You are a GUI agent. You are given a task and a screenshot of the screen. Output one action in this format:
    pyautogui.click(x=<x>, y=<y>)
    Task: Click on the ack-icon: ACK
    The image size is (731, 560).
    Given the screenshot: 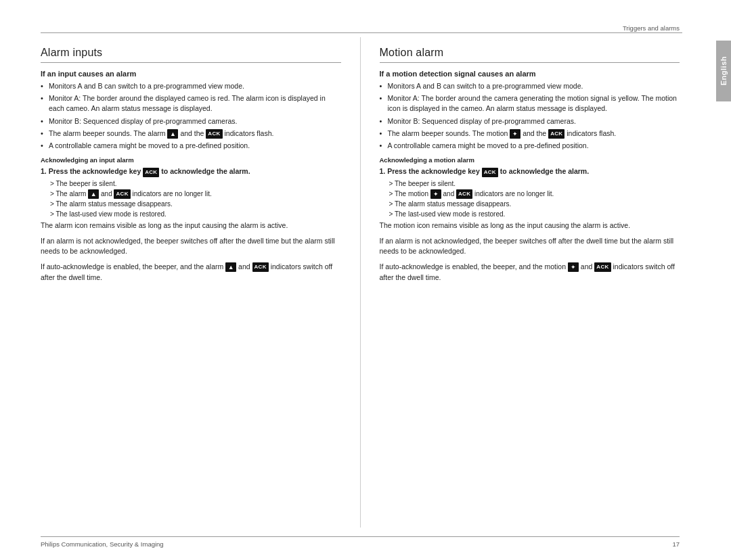 What is the action you would take?
    pyautogui.click(x=214, y=134)
    